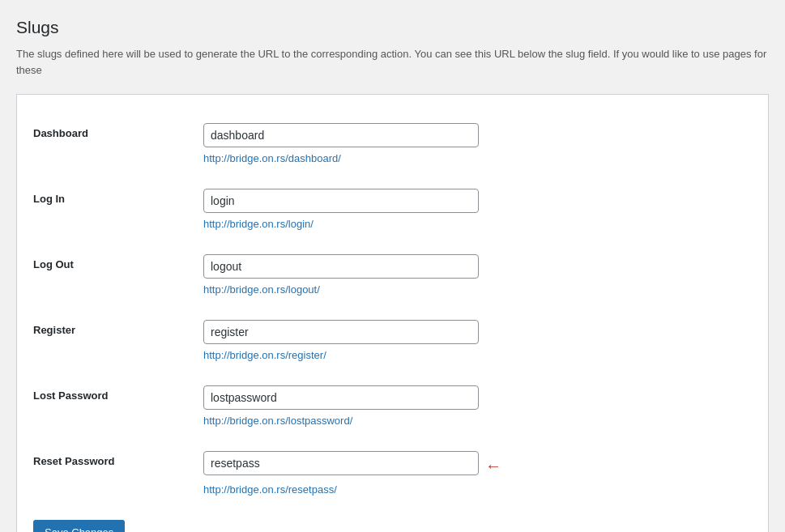 The height and width of the screenshot is (532, 785). I want to click on slug-input-wrapper-logout: http://bridge.on.rs/logout/, so click(478, 275).